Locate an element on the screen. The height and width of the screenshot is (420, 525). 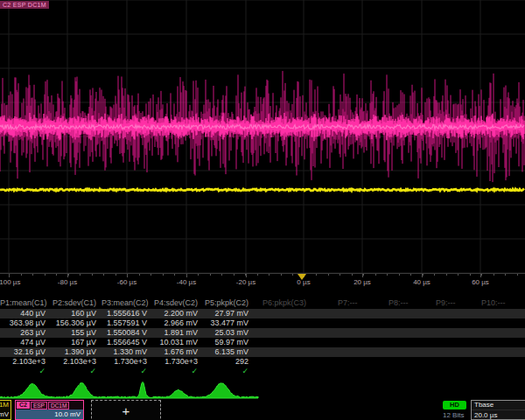
c1-scale-value: 0 mV is located at coordinates (5, 415).